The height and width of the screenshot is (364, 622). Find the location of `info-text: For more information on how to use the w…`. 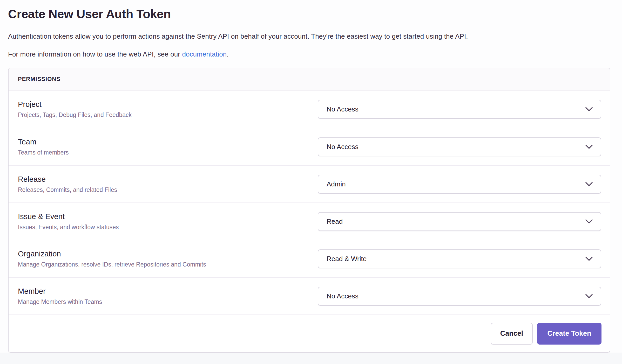

info-text: For more information on how to use the w… is located at coordinates (315, 54).